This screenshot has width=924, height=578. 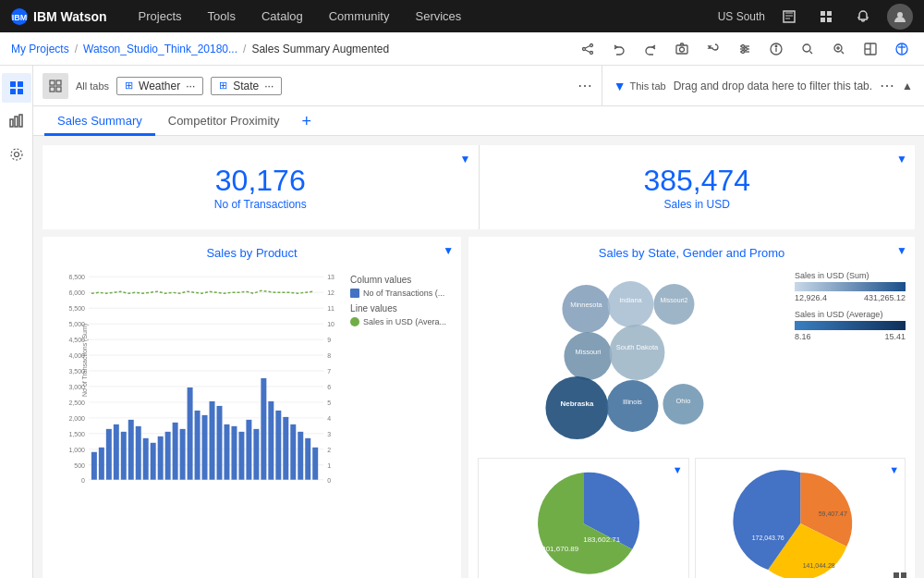 What do you see at coordinates (329, 449) in the screenshot?
I see `svg-text: 2` at bounding box center [329, 449].